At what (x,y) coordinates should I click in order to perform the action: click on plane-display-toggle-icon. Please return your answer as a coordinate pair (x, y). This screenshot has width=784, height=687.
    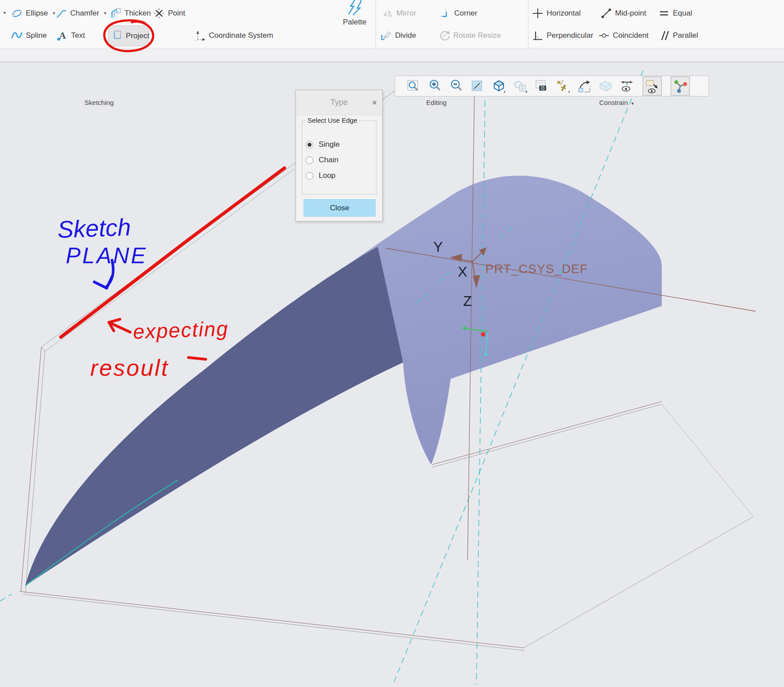
    Looking at the image, I should click on (652, 86).